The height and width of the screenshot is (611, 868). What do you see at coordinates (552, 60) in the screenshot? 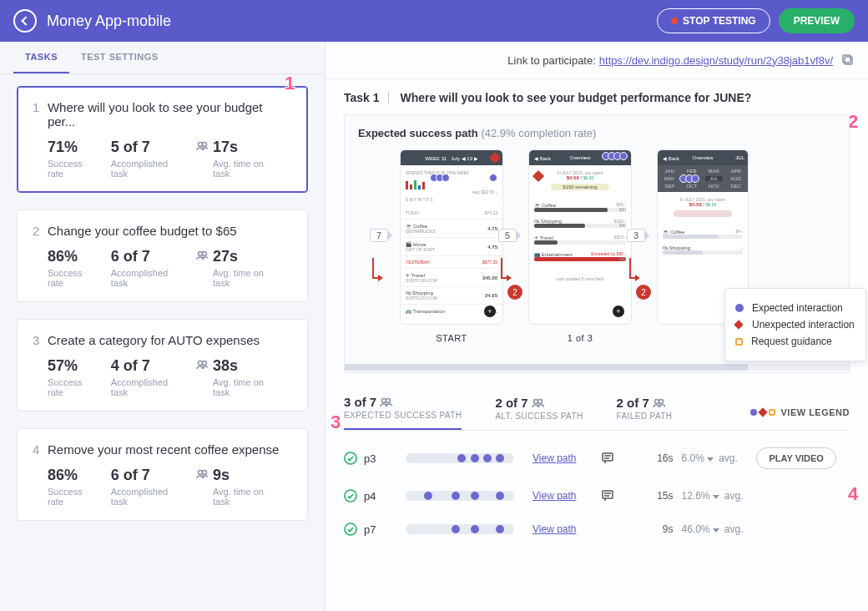
I see `link-label: Link to participate:` at bounding box center [552, 60].